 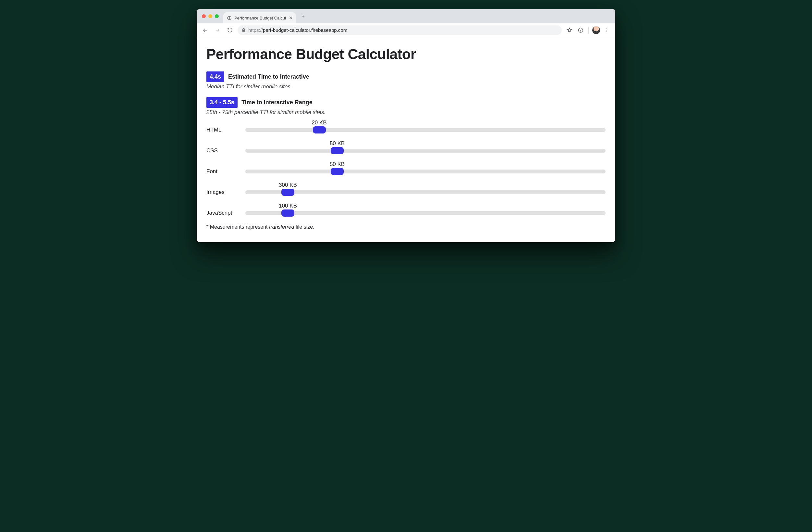 I want to click on bookmark-star-button, so click(x=570, y=30).